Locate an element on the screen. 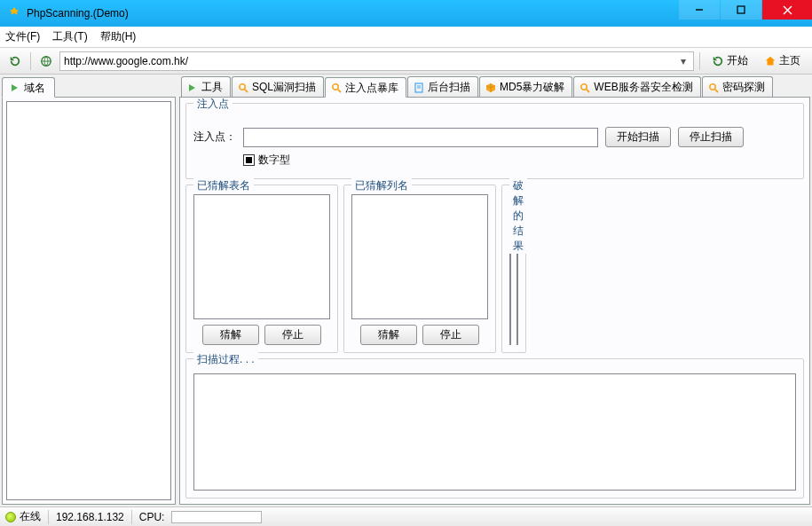  tab-backscan: 后台扫描 is located at coordinates (443, 87).